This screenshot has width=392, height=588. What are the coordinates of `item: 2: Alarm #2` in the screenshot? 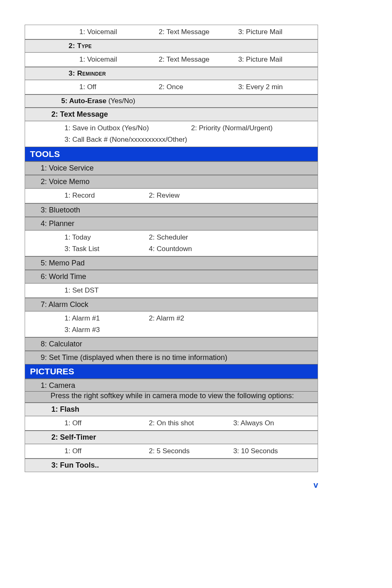 It's located at (191, 318).